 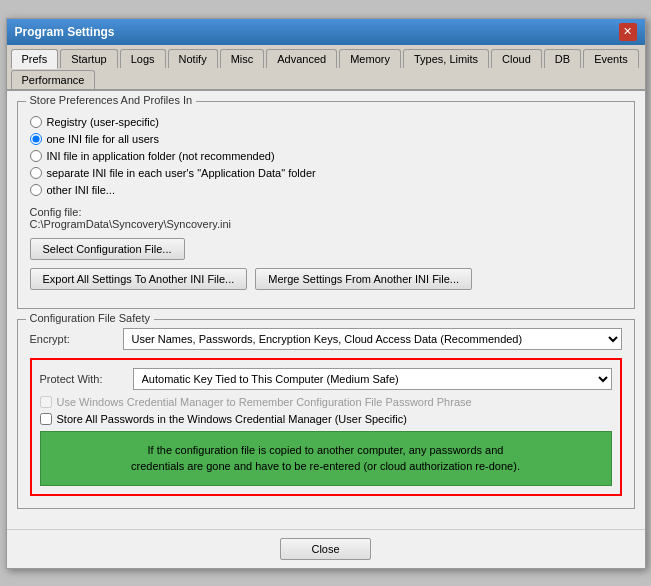 What do you see at coordinates (516, 58) in the screenshot?
I see `tab-cloud: Cloud` at bounding box center [516, 58].